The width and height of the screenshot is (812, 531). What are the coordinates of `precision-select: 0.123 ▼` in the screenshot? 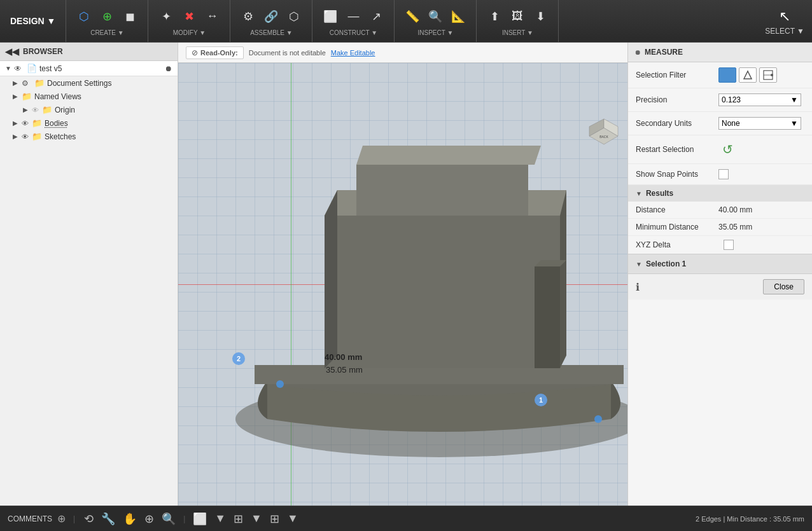 It's located at (760, 100).